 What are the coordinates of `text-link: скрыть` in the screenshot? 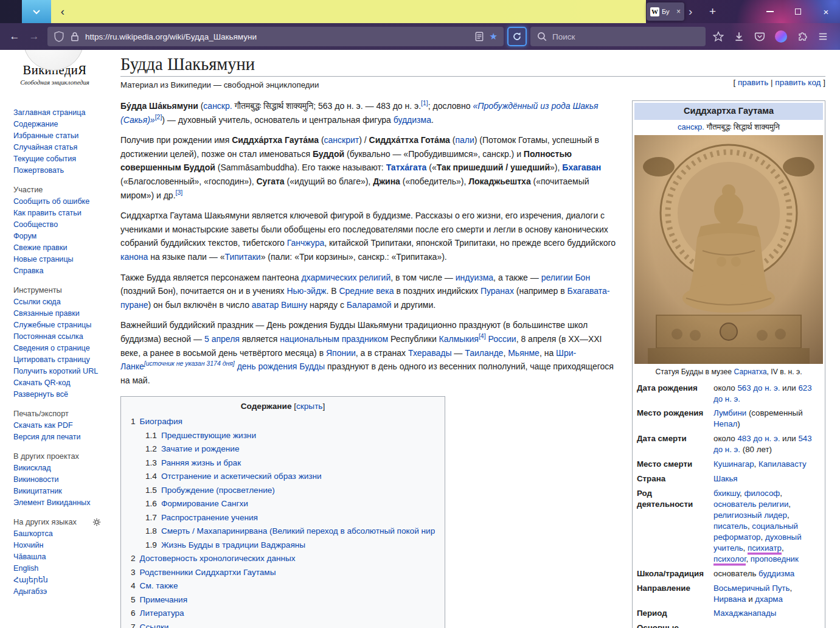 It's located at (309, 406).